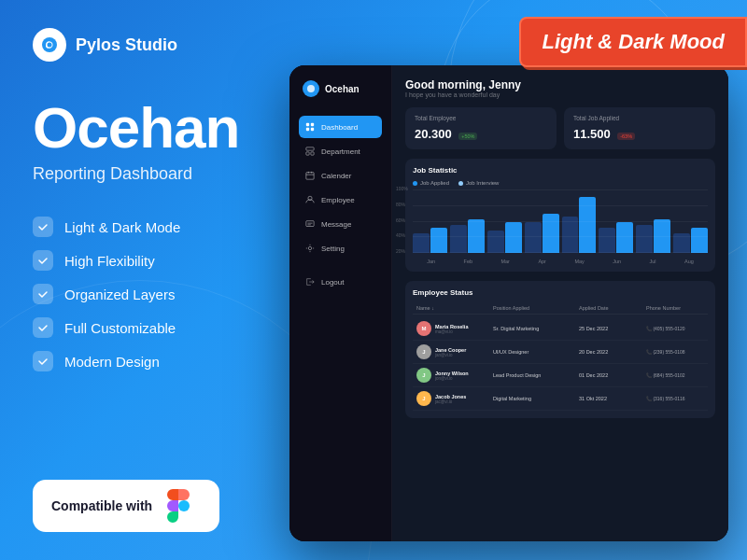  Describe the element at coordinates (340, 248) in the screenshot. I see `nav-item-setting: Setting` at that location.